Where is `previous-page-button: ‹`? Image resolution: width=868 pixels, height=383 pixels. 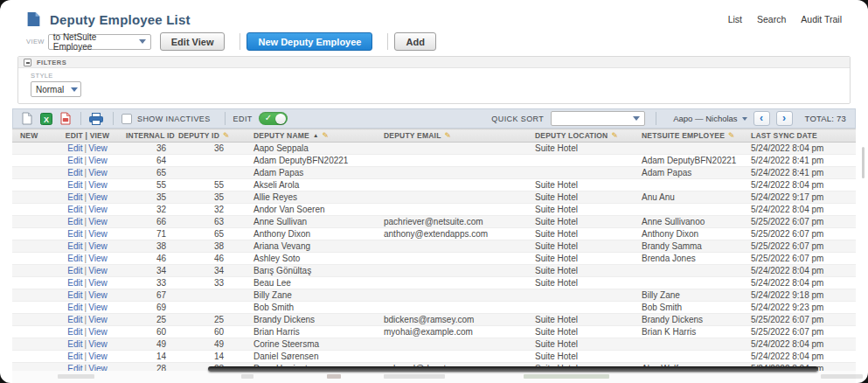
previous-page-button: ‹ is located at coordinates (762, 119).